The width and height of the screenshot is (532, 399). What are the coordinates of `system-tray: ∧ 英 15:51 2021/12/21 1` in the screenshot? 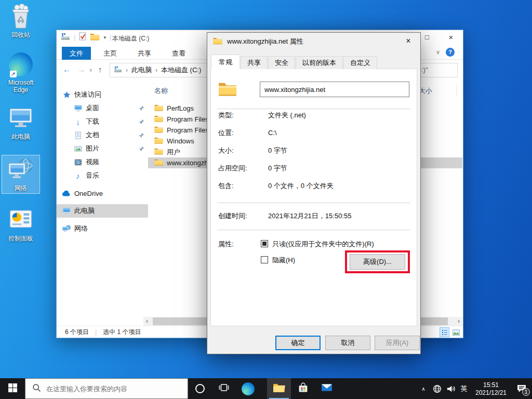 It's located at (474, 389).